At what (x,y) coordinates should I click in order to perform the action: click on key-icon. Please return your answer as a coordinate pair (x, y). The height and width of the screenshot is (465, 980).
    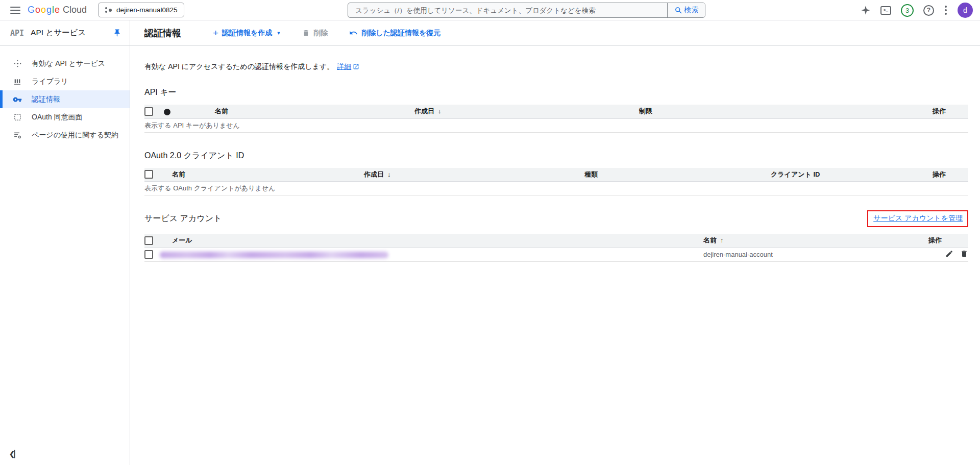
    Looking at the image, I should click on (17, 100).